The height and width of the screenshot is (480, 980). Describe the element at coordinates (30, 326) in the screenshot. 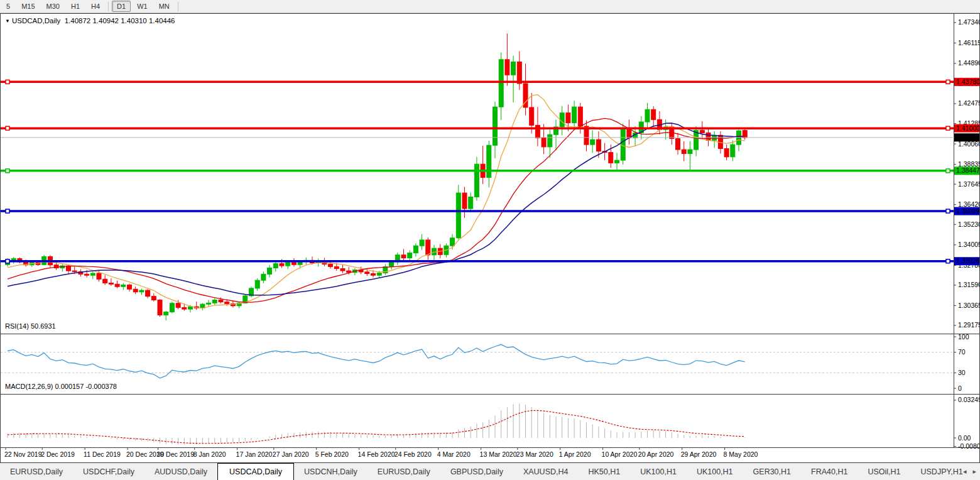

I see `rsi-indicator-label: RSI(14) 50.6931` at that location.